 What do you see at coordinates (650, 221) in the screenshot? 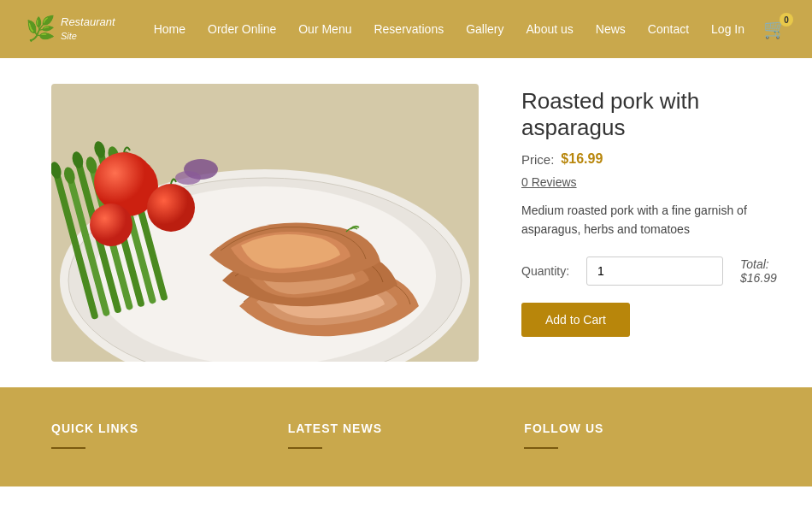
I see `product-description: Medium roasted pork with a fine garnish …` at bounding box center [650, 221].